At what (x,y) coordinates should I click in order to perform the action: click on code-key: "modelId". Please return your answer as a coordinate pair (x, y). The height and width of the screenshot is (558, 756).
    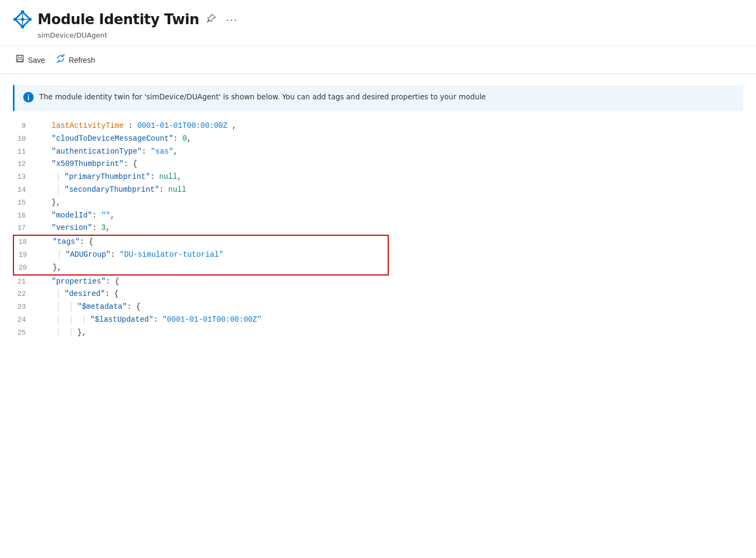
    Looking at the image, I should click on (72, 216).